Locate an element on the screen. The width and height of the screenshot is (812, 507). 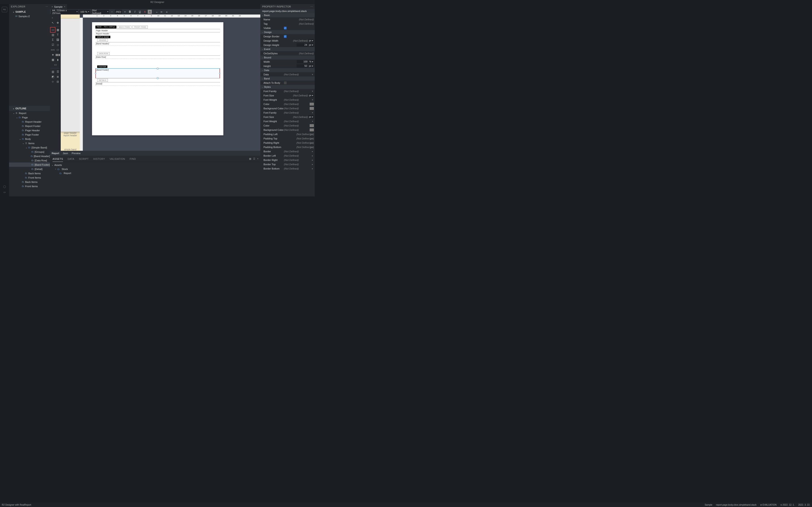
outline-item: ⌄🗀Body is located at coordinates (30, 139).